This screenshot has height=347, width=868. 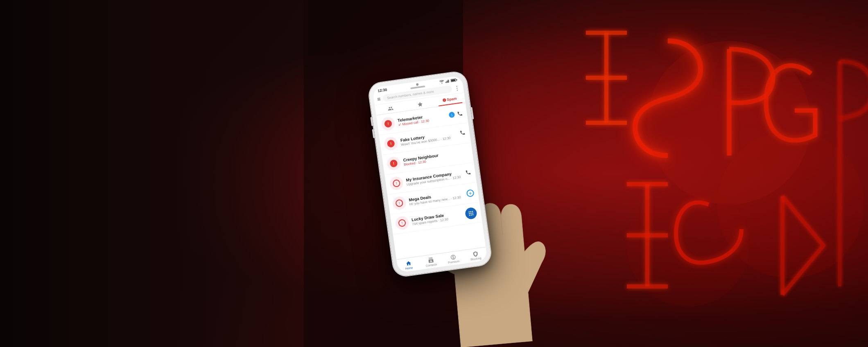 What do you see at coordinates (447, 81) in the screenshot?
I see `signal-icon` at bounding box center [447, 81].